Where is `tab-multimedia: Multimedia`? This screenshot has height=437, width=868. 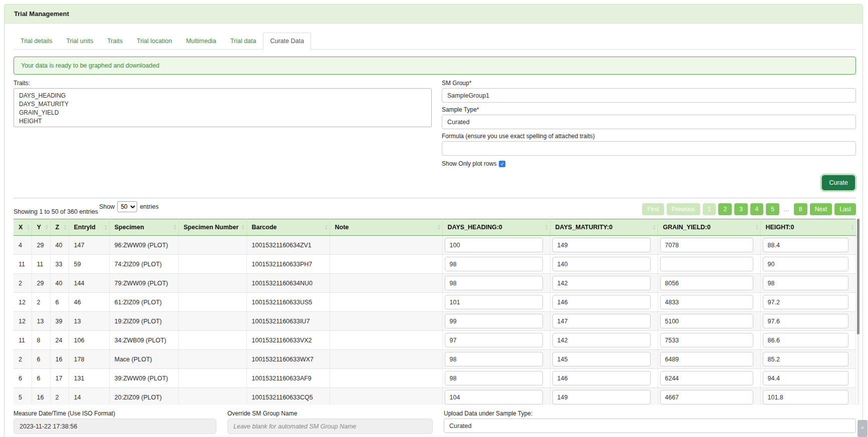 tab-multimedia: Multimedia is located at coordinates (201, 41).